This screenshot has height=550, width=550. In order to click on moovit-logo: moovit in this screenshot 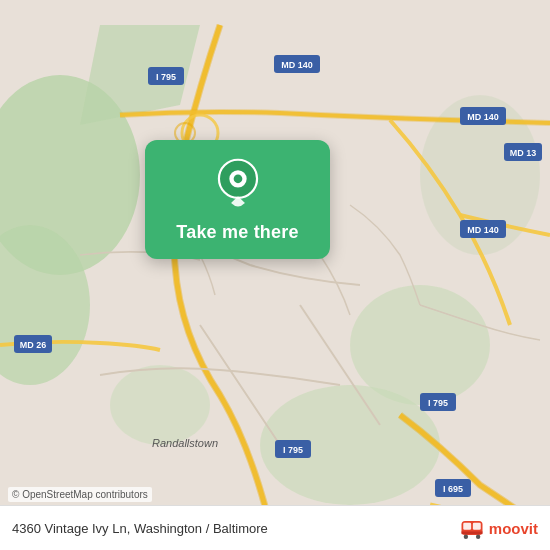, I will do `click(498, 528)`.